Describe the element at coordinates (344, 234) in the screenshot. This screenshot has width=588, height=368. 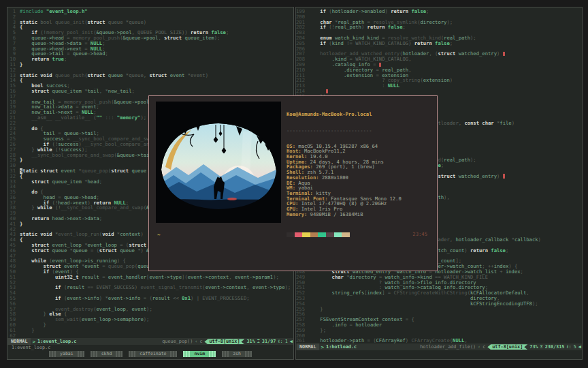
I see `terminal-color-palette` at that location.